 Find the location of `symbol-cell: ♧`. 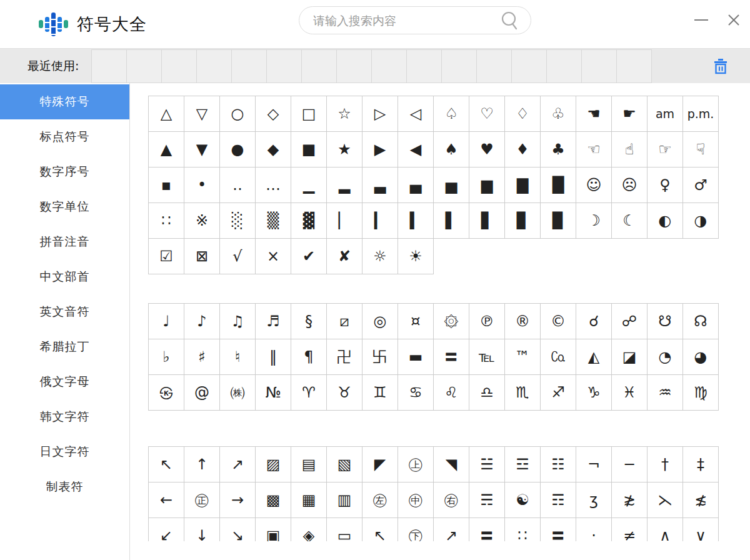

symbol-cell: ♧ is located at coordinates (558, 114).